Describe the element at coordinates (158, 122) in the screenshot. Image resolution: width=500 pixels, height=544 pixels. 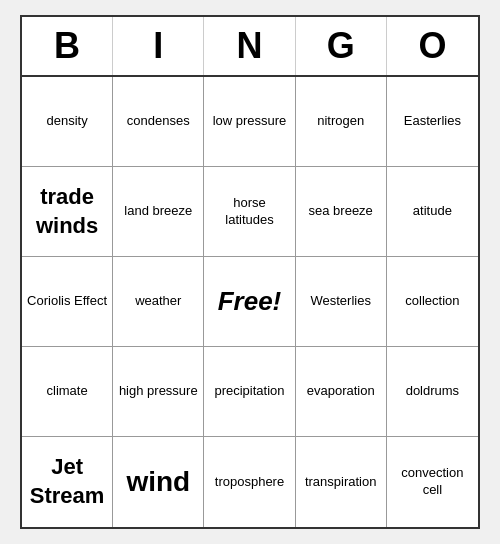
I see `bingo-cell-1: condenses` at that location.